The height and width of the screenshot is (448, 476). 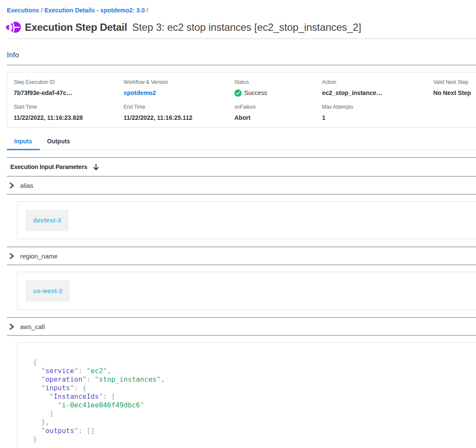 What do you see at coordinates (179, 82) in the screenshot?
I see `field-label: Workflow & Version` at bounding box center [179, 82].